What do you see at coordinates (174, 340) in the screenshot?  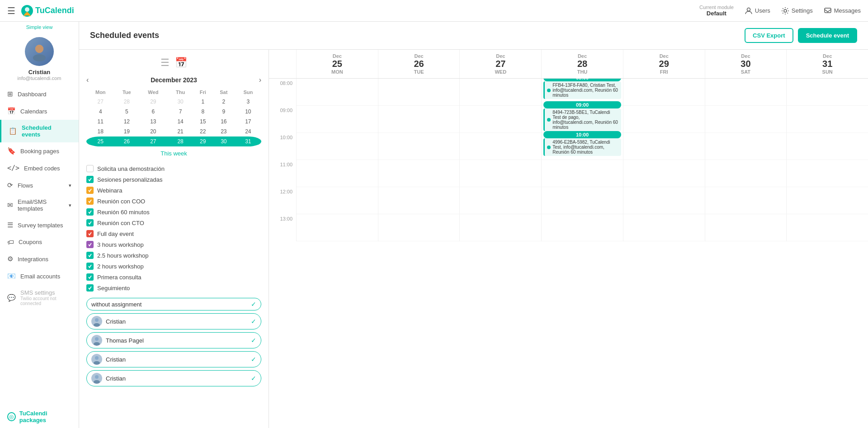 I see `assignee-item: Thomas Pagel✓` at bounding box center [174, 340].